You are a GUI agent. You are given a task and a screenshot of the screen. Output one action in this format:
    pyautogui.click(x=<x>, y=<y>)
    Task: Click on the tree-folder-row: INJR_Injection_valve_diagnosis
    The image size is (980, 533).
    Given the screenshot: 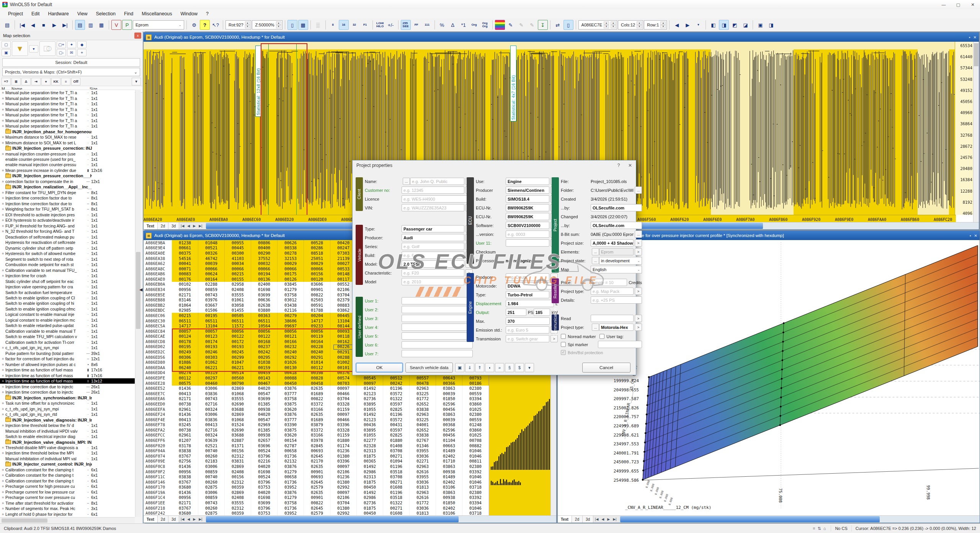 What is the action you would take?
    pyautogui.click(x=67, y=420)
    